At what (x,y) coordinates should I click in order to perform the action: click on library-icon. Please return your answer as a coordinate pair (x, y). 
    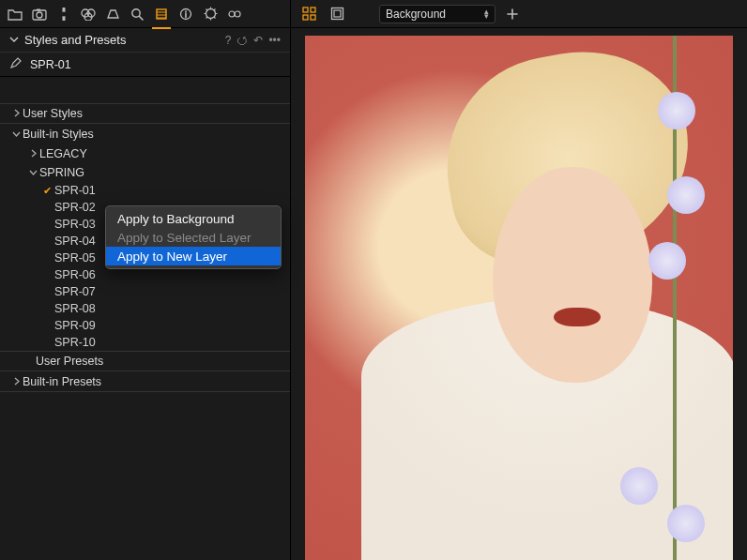
    Looking at the image, I should click on (15, 14).